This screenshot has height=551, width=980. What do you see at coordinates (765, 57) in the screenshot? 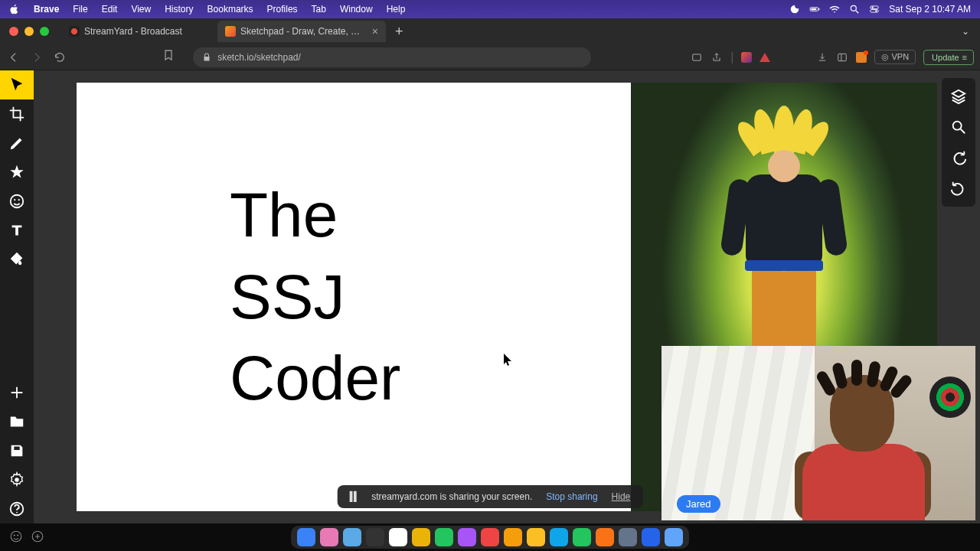
I see `warning-icon` at bounding box center [765, 57].